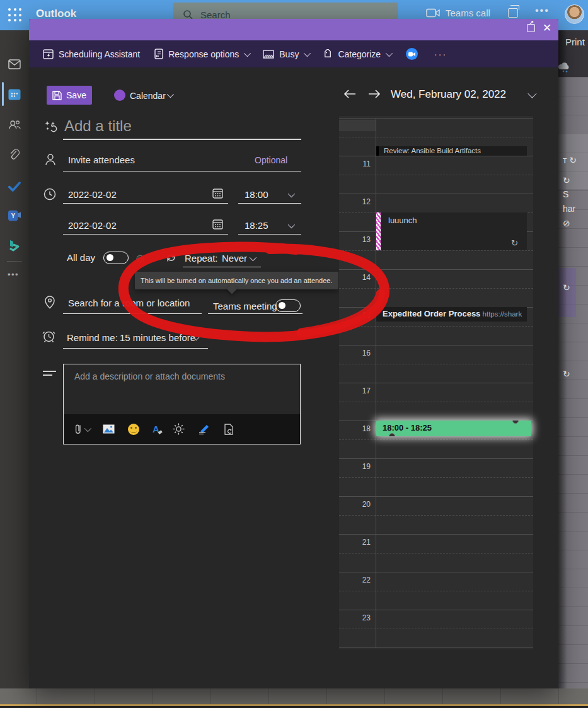 The width and height of the screenshot is (588, 708). Describe the element at coordinates (566, 194) in the screenshot. I see `background-strip-text: S` at that location.